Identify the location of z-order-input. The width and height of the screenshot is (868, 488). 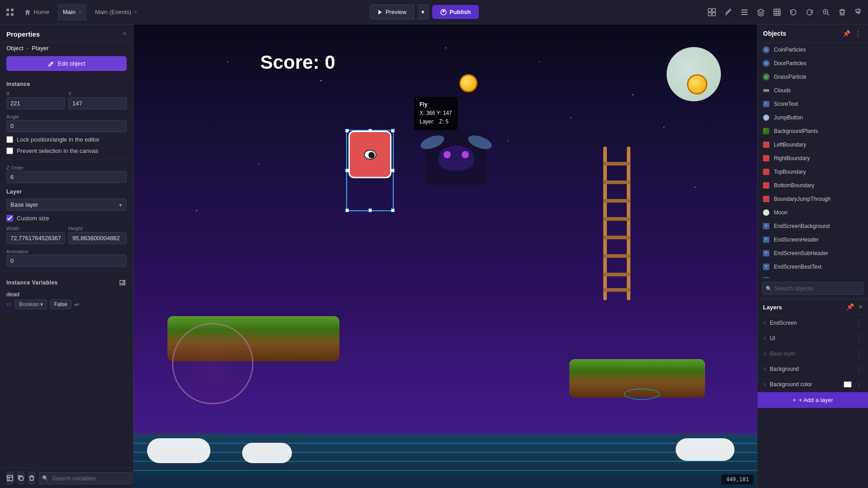
(67, 177).